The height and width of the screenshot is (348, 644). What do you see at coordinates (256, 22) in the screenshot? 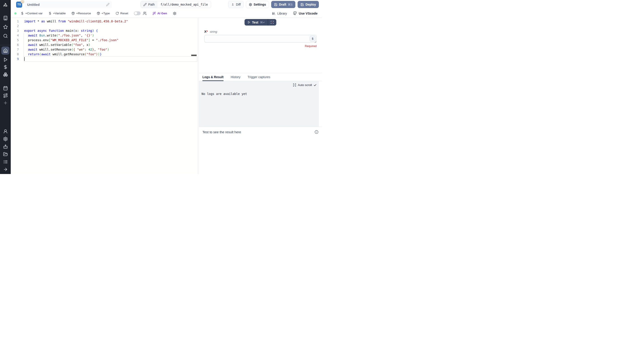
I see `test-button: Test ⌘↵` at bounding box center [256, 22].